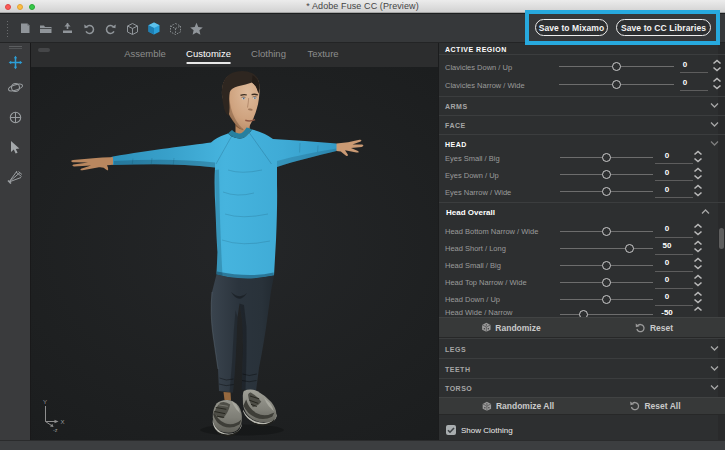 Image resolution: width=725 pixels, height=450 pixels. I want to click on mode-tabbar: Assemble Customize Clothing Texture, so click(234, 55).